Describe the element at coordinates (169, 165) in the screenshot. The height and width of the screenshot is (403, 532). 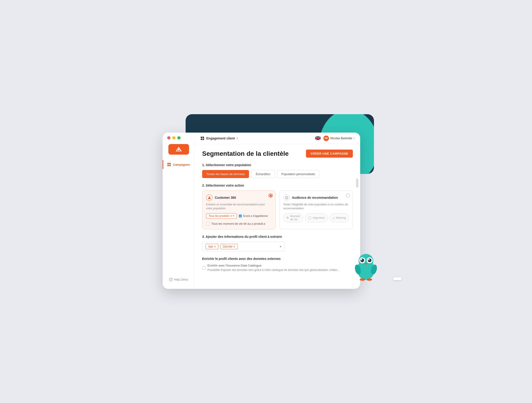
I see `campagnes-icon` at that location.